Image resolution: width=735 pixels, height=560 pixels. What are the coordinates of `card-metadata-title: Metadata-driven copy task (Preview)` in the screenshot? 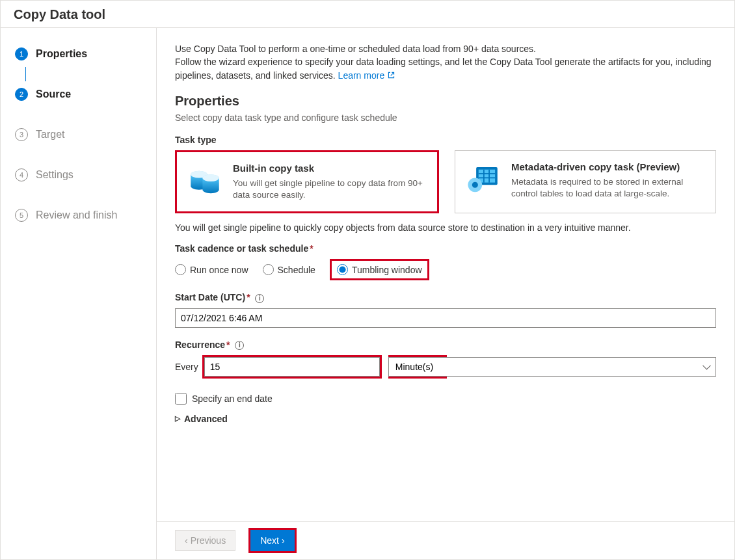 It's located at (608, 167).